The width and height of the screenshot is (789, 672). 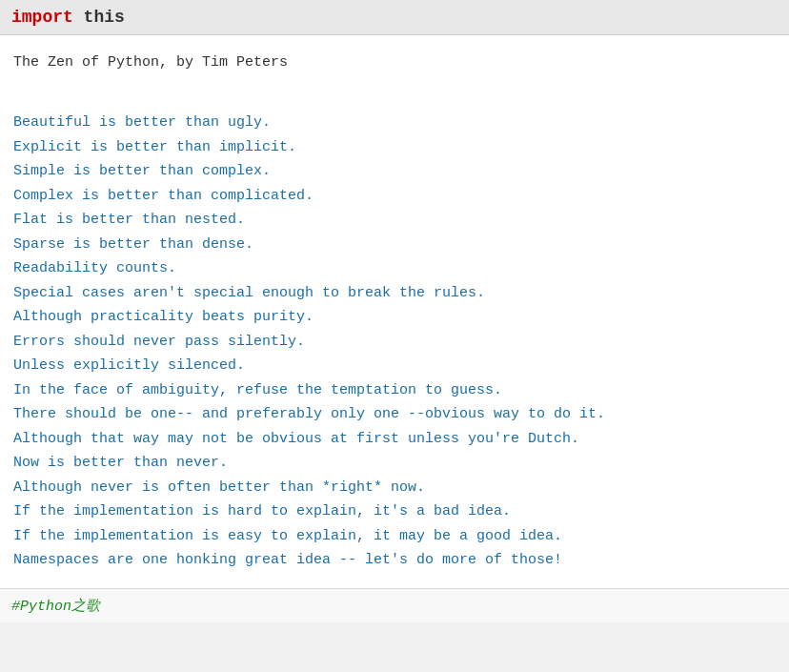 I want to click on zen-line: Readability counts., so click(x=394, y=269).